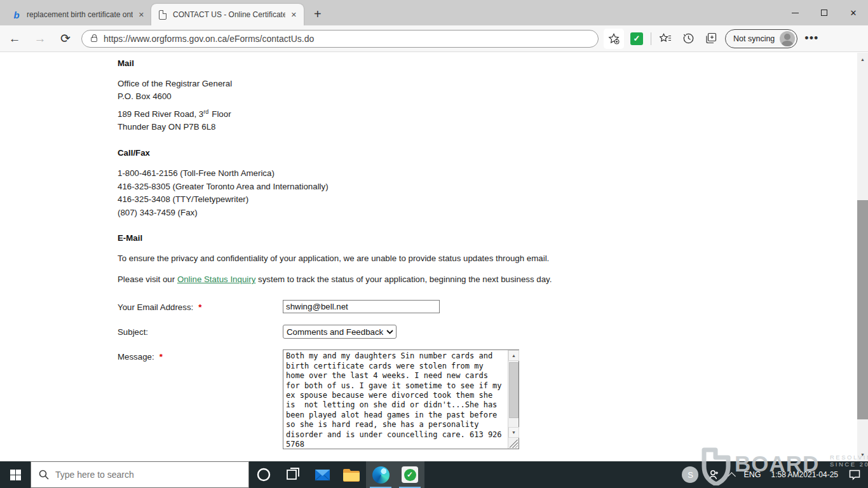  Describe the element at coordinates (351, 475) in the screenshot. I see `file-explorer-button` at that location.